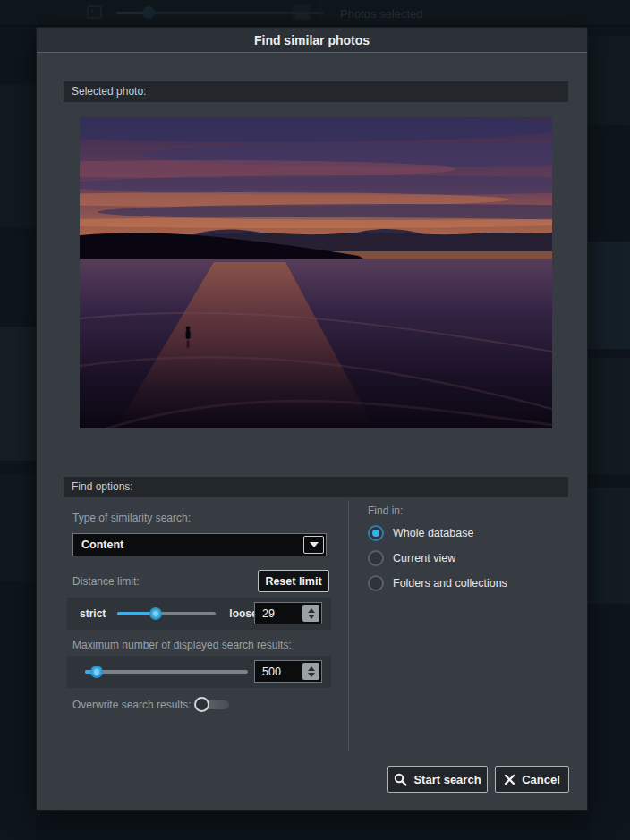 This screenshot has width=630, height=840. I want to click on dialog-title: Find similar photos, so click(311, 40).